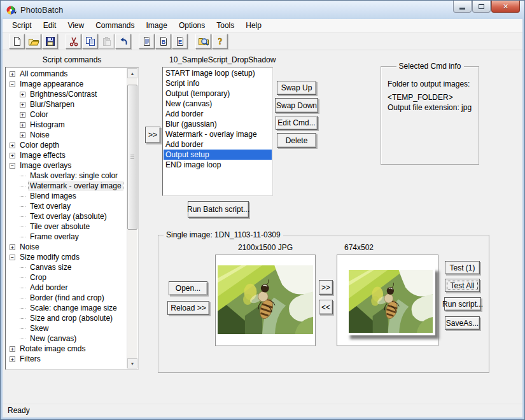 This screenshot has height=420, width=525. What do you see at coordinates (66, 308) in the screenshot?
I see `tree-item: Scale: change image size` at bounding box center [66, 308].